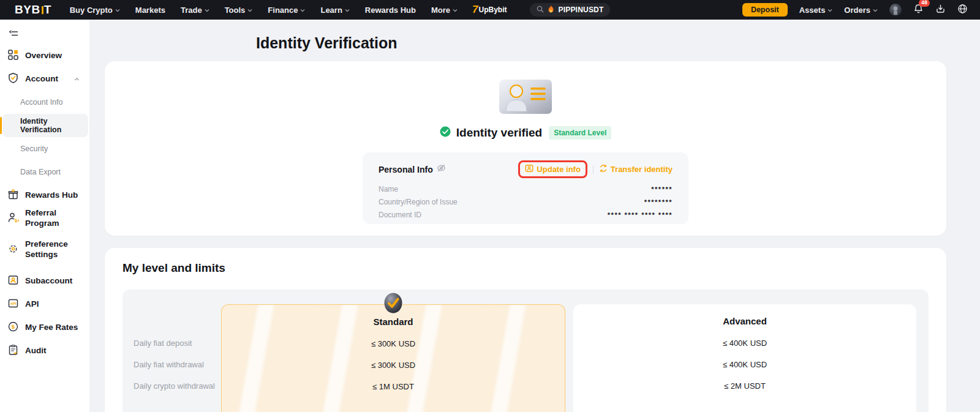 The image size is (980, 412). Describe the element at coordinates (45, 250) in the screenshot. I see `sidebar-item-preference-settings: Preference Settings` at that location.